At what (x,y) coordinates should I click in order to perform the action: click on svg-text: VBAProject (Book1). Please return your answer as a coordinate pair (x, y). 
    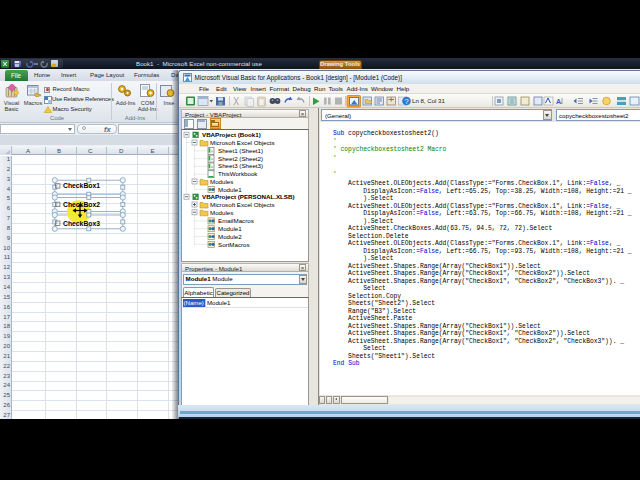
    Looking at the image, I should click on (232, 134).